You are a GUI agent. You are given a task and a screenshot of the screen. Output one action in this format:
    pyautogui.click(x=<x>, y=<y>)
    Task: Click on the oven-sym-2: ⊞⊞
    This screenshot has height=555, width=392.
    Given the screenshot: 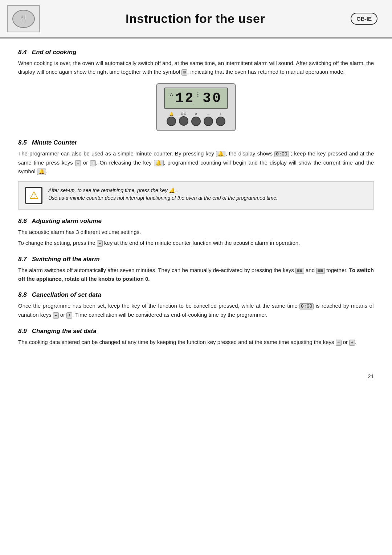 What is the action you would take?
    pyautogui.click(x=300, y=271)
    